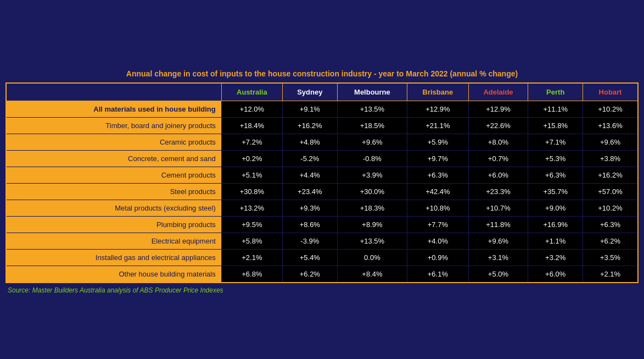 The image size is (644, 359). What do you see at coordinates (114, 258) in the screenshot?
I see `row-label: Installed gas and electrical appliances` at bounding box center [114, 258].